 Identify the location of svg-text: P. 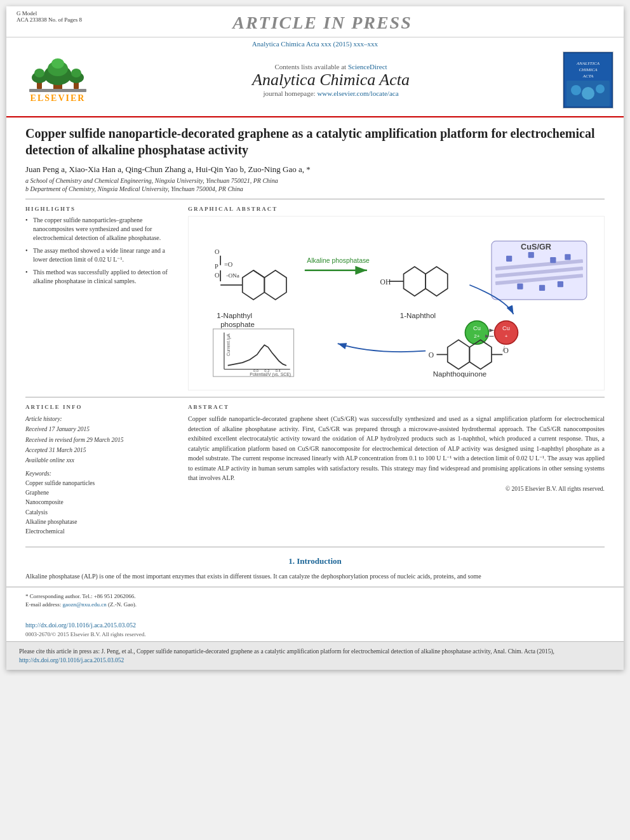
(217, 267).